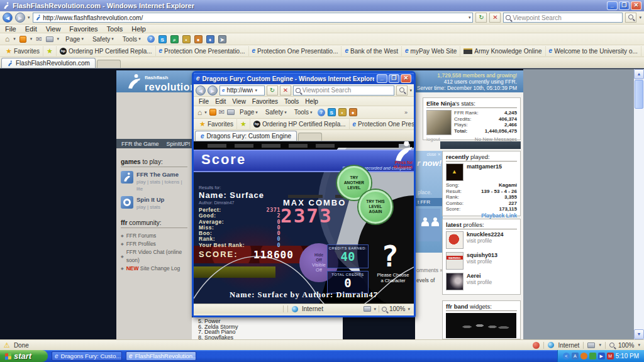 This screenshot has height=362, width=644. Describe the element at coordinates (601, 356) in the screenshot. I see `tray-icon: ▶` at that location.